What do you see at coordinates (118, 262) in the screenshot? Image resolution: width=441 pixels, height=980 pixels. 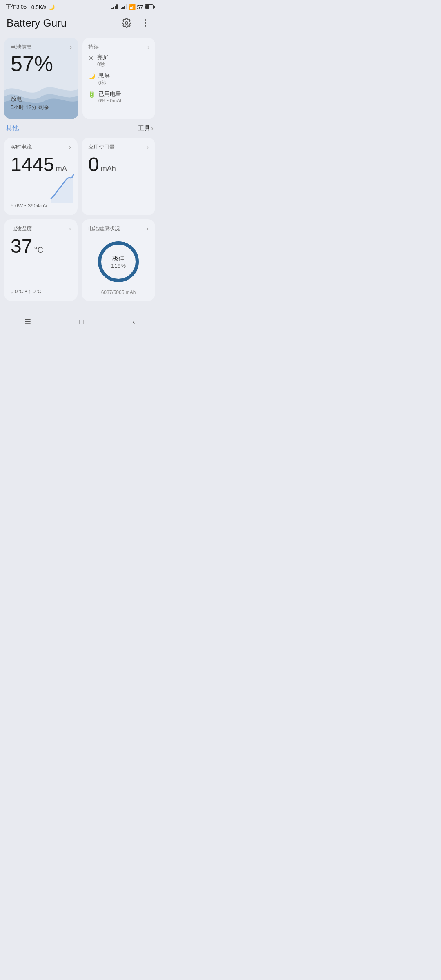 I see `health-circle-wrap: 极佳 119%` at bounding box center [118, 262].